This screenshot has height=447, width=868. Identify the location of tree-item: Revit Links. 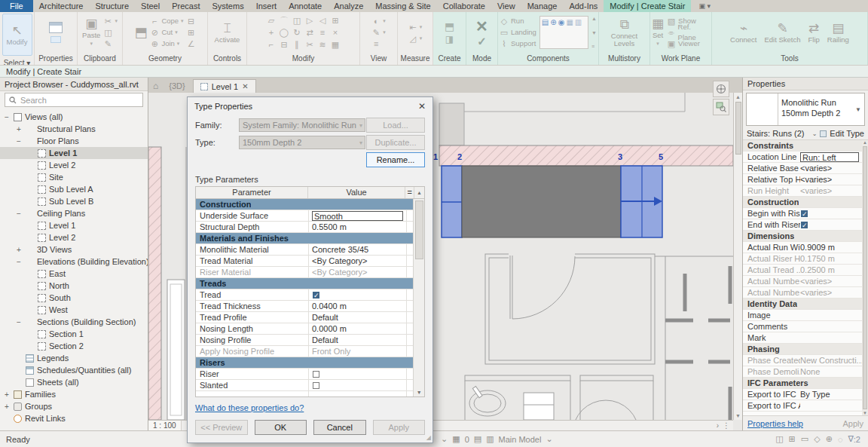
(74, 418).